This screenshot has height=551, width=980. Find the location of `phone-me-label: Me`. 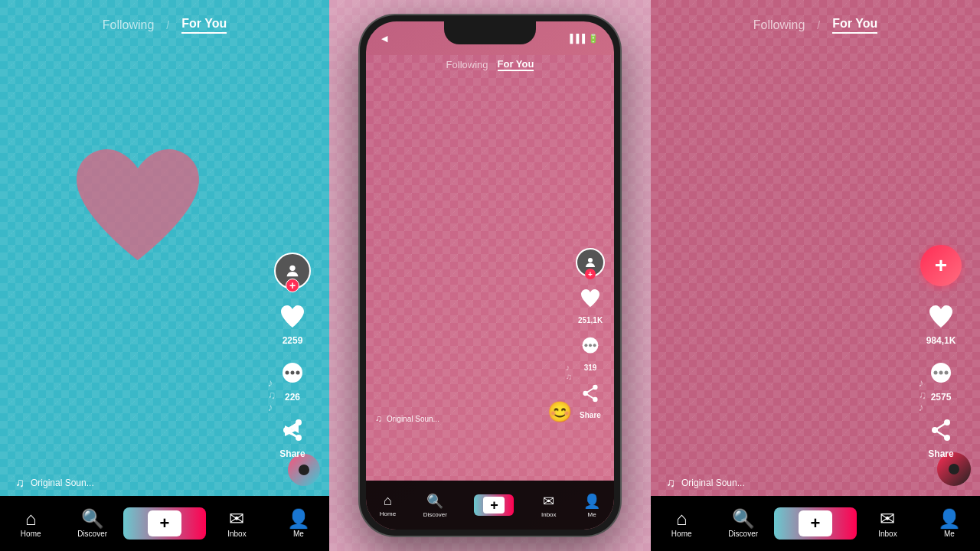

phone-me-label: Me is located at coordinates (593, 514).